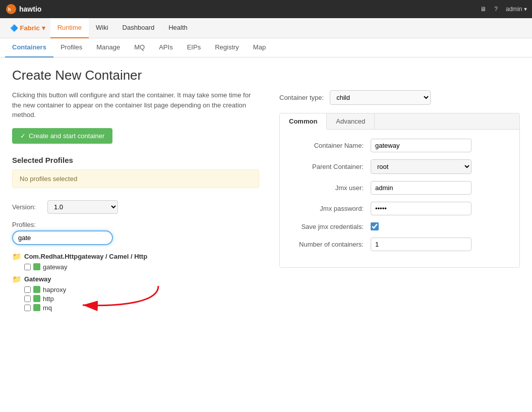 This screenshot has width=532, height=412. Describe the element at coordinates (37, 308) in the screenshot. I see `profile-icon-mq` at that location.